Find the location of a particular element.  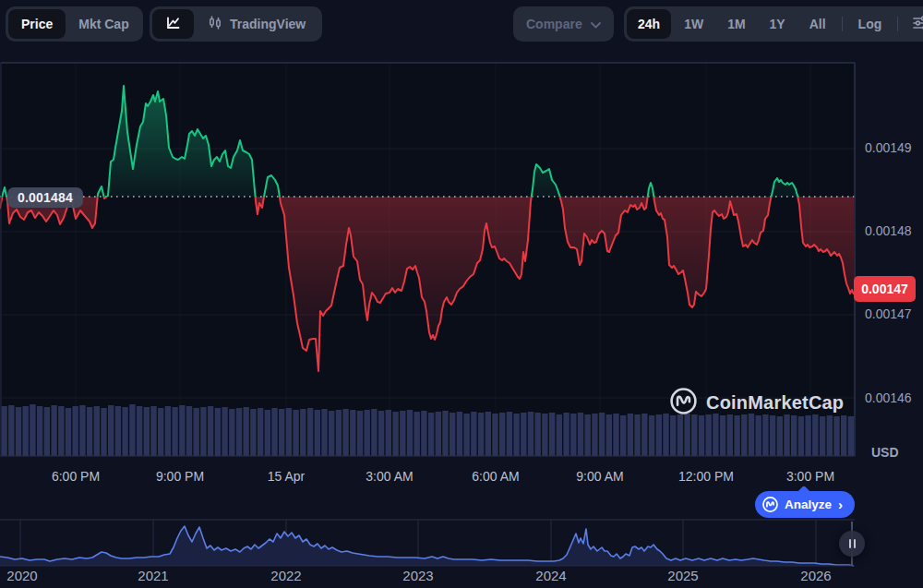

range-24h-button: 24h is located at coordinates (649, 24).